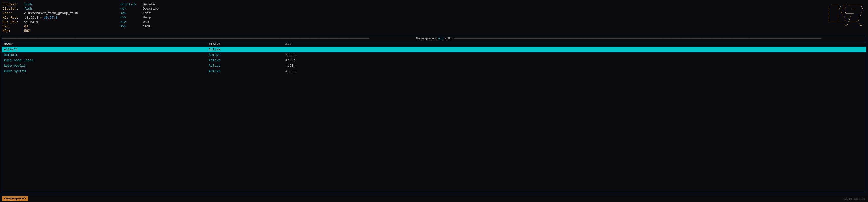  I want to click on shortcut-desc-0: Delete, so click(149, 5).